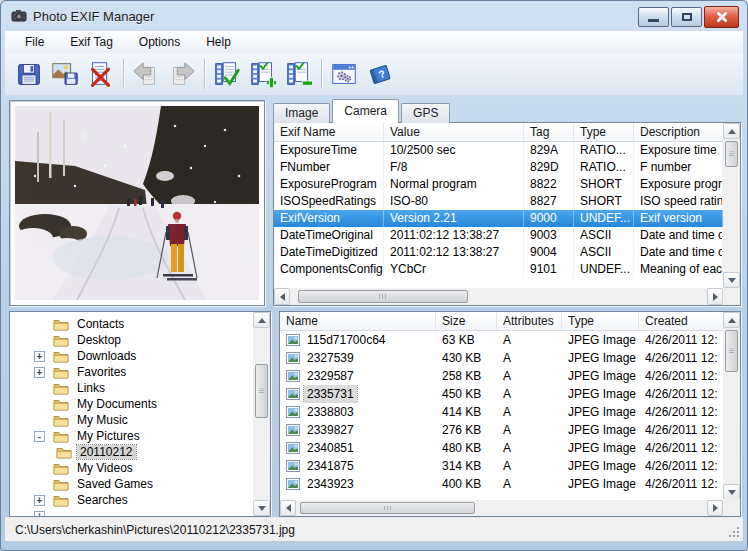  What do you see at coordinates (160, 42) in the screenshot?
I see `menu-options: Options` at bounding box center [160, 42].